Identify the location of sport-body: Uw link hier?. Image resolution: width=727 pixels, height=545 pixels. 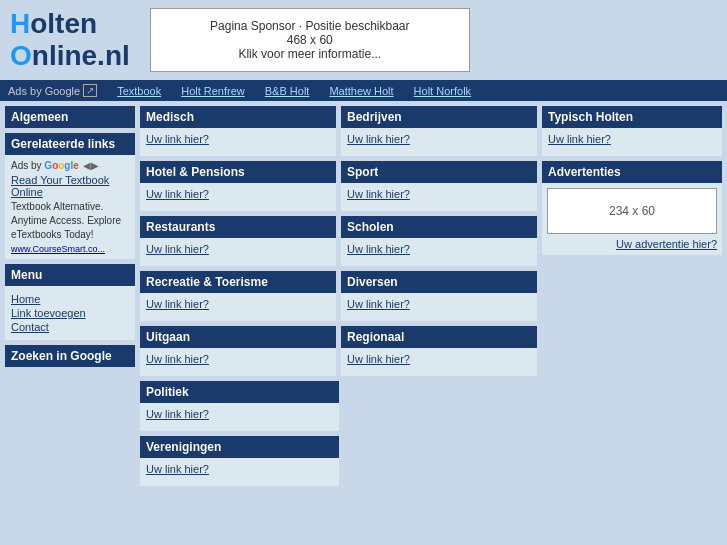
(439, 197).